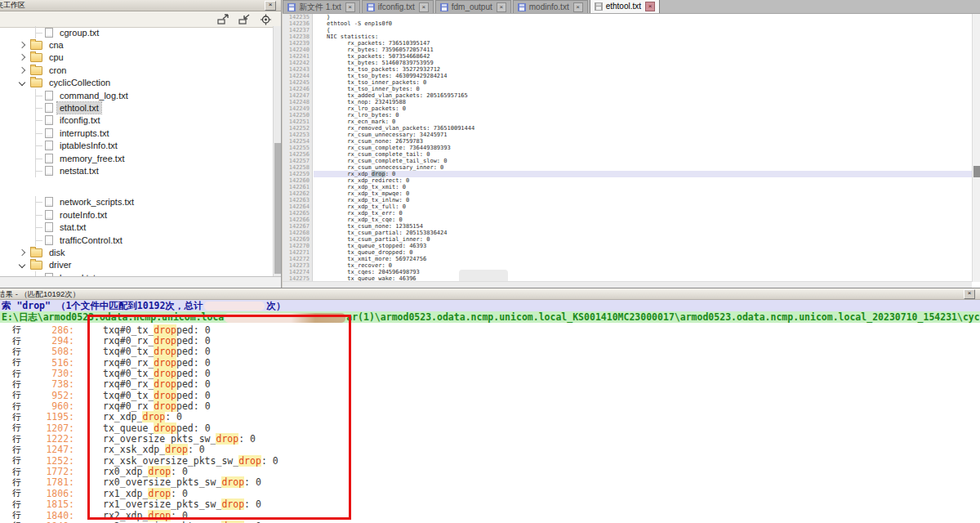 The width and height of the screenshot is (980, 523). What do you see at coordinates (490, 405) in the screenshot?
I see `search-result-row: 行960:rxq#0_rx_dropped: 0` at bounding box center [490, 405].